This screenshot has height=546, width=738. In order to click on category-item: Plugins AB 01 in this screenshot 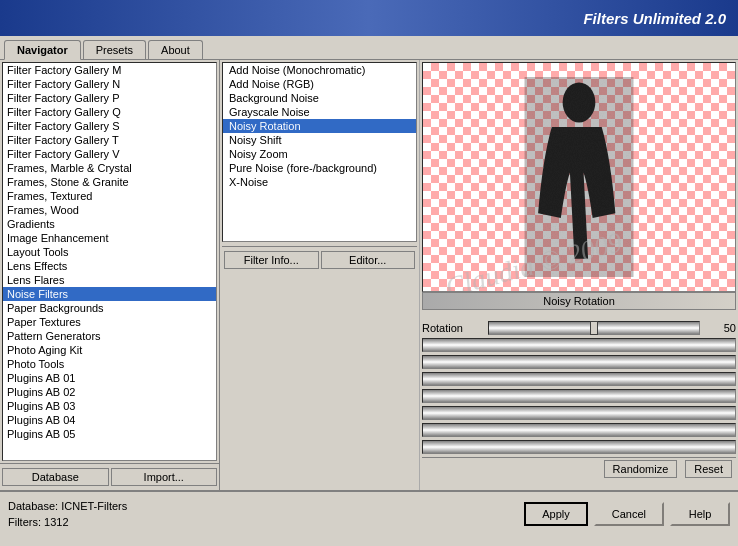, I will do `click(110, 378)`.